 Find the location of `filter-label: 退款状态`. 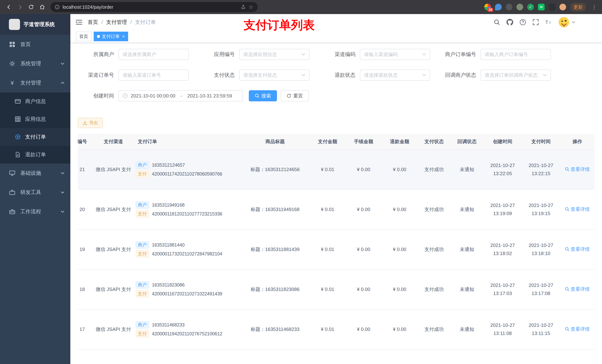

filter-label: 退款状态 is located at coordinates (340, 75).